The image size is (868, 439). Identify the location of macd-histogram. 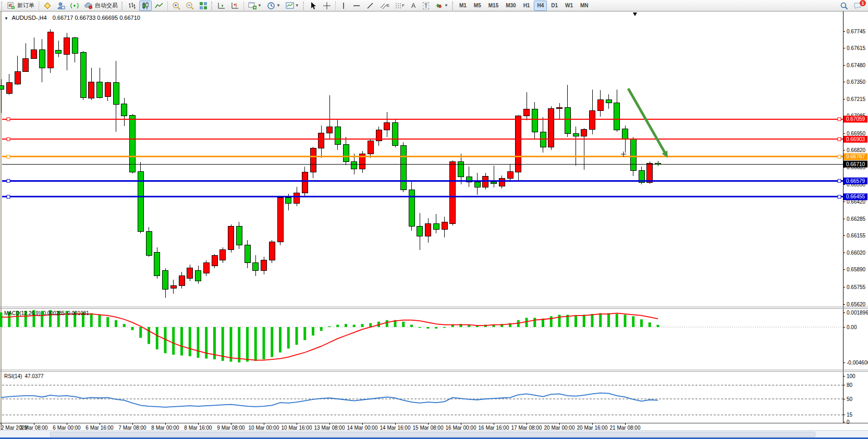
(329, 336).